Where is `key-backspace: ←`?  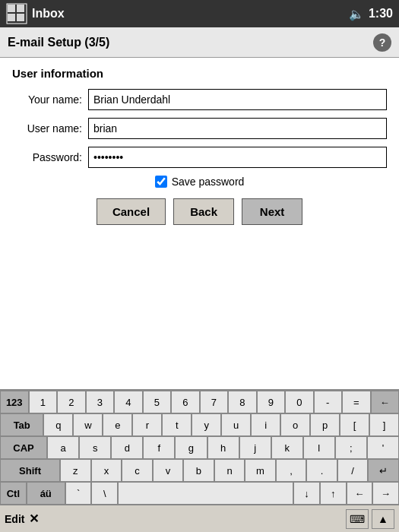
key-backspace: ← is located at coordinates (385, 402).